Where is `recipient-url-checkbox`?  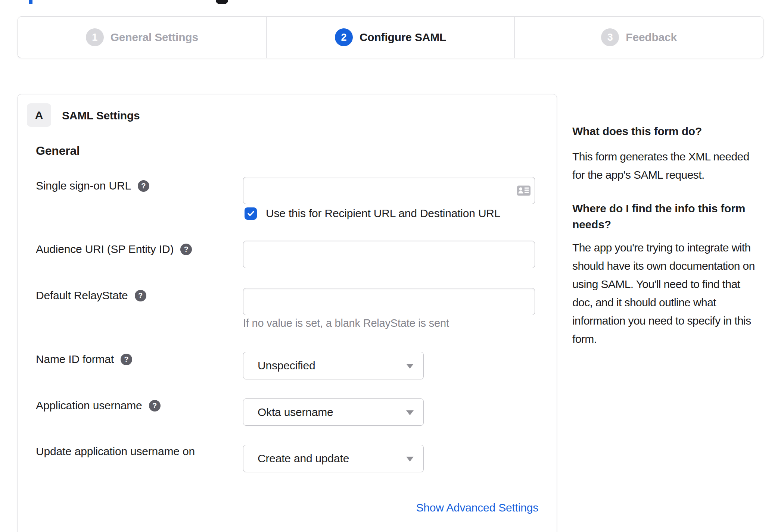
recipient-url-checkbox is located at coordinates (251, 213).